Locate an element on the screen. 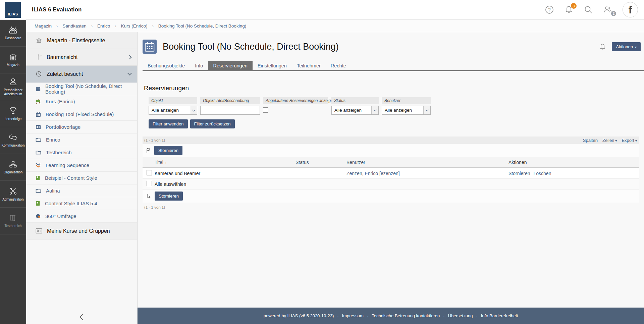  filter-panel: Objekt Alle anzeigen Objekt Titel/Beschr… is located at coordinates (394, 113).